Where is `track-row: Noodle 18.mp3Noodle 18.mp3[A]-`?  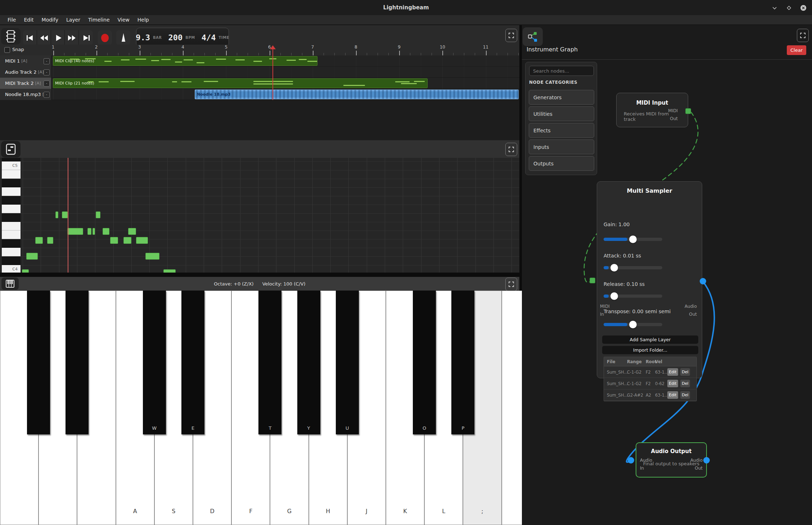
track-row: Noodle 18.mp3Noodle 18.mp3[A]- is located at coordinates (260, 94).